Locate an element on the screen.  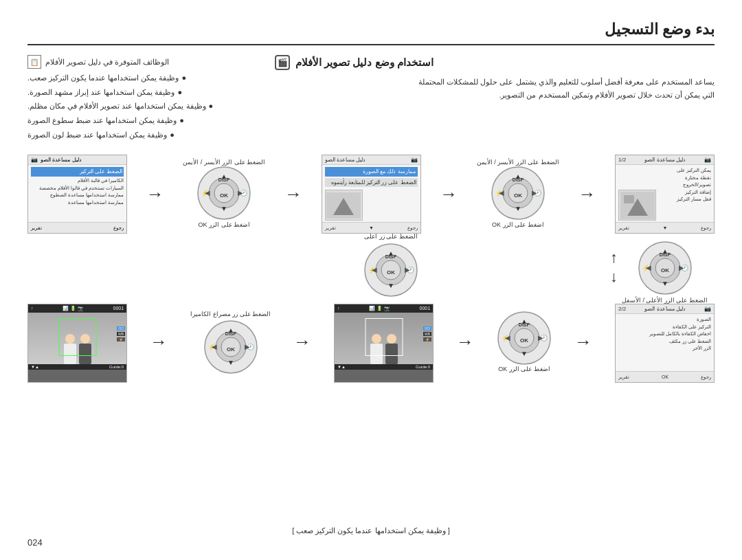
screen-icon-4: 📷 is located at coordinates (708, 309).